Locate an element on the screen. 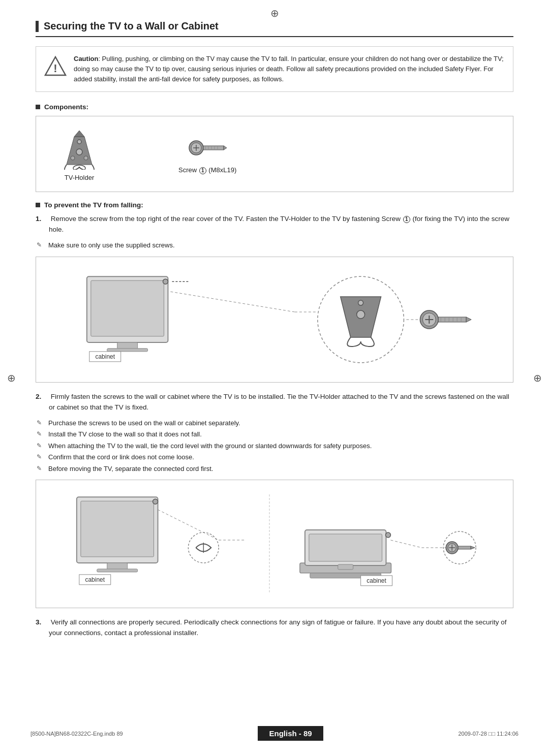  caution-text: Caution: Pulling, pushing, or climbing o… is located at coordinates (289, 69).